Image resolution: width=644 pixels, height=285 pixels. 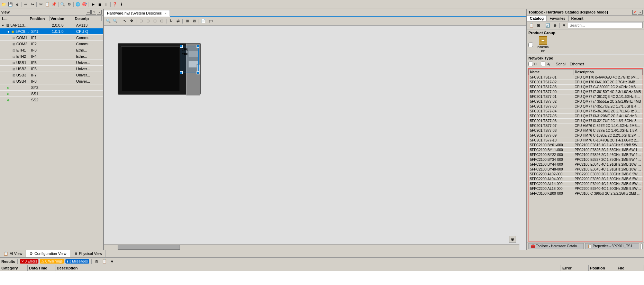 I want to click on tree-item-ss2: ⊕ SS2, so click(x=52, y=100).